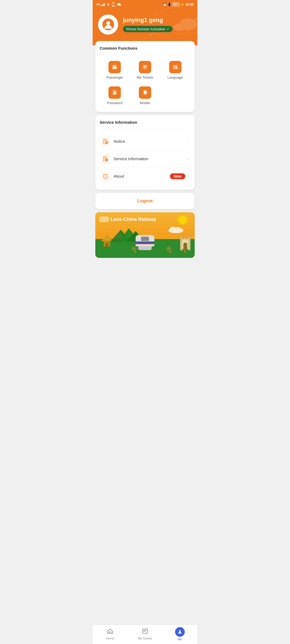  What do you see at coordinates (175, 70) in the screenshot?
I see `function-language: Language` at bounding box center [175, 70].